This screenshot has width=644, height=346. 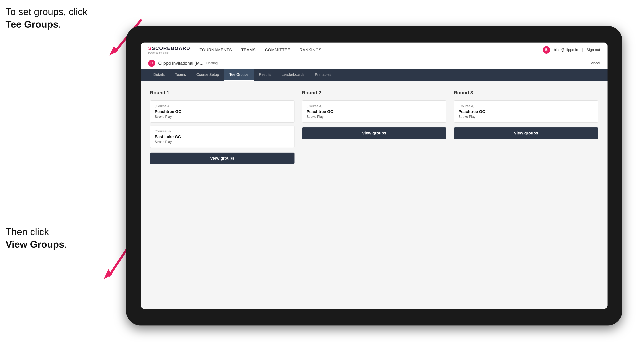 I want to click on round-1-course-b-name: East Lake GC, so click(x=222, y=137).